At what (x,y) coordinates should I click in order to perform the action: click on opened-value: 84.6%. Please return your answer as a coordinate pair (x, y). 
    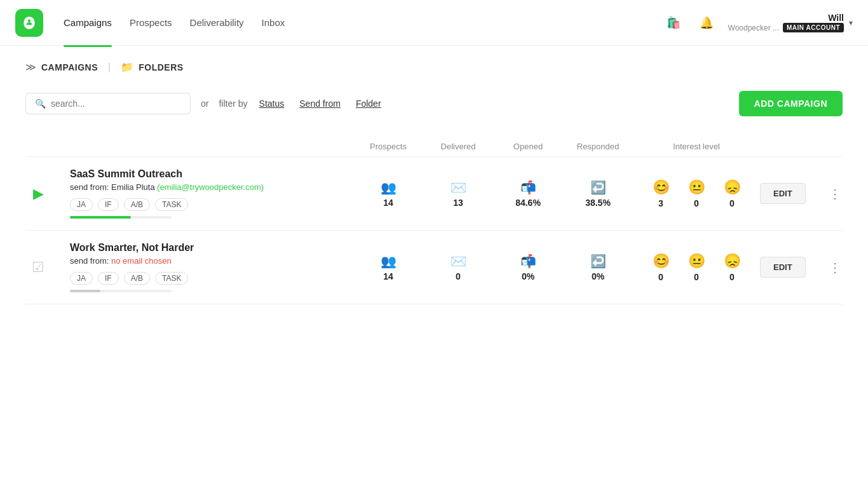
    Looking at the image, I should click on (528, 203).